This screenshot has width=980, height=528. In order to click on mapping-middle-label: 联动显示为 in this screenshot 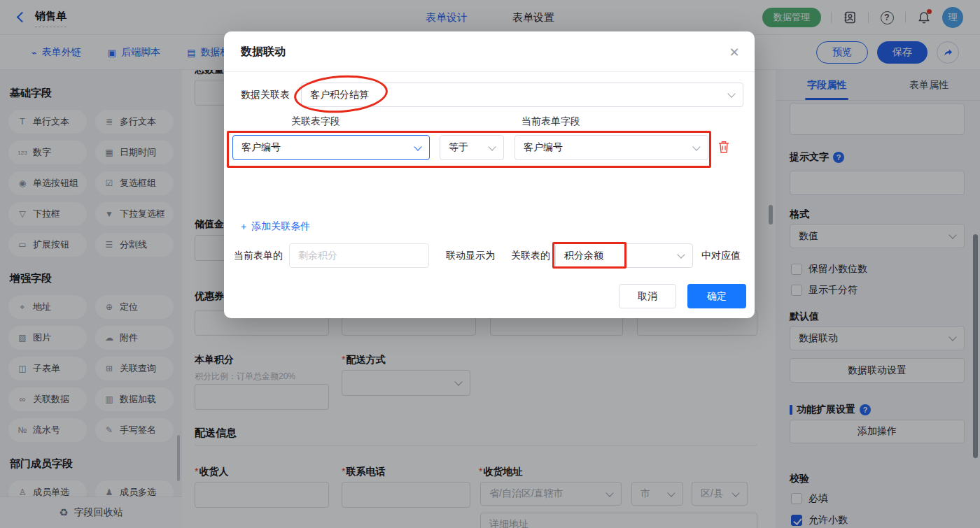, I will do `click(470, 256)`.